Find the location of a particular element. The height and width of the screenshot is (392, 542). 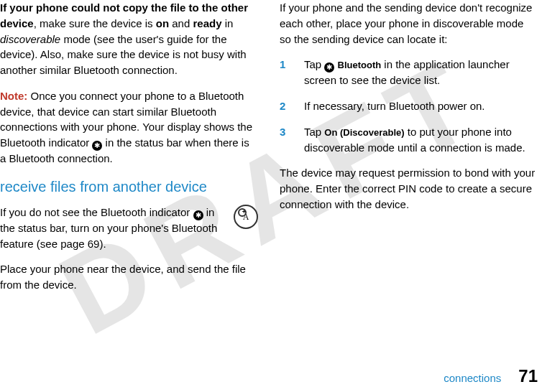

paragraph-bt-indicator: + If you do not see the Bluetooth indica… is located at coordinates (129, 228).